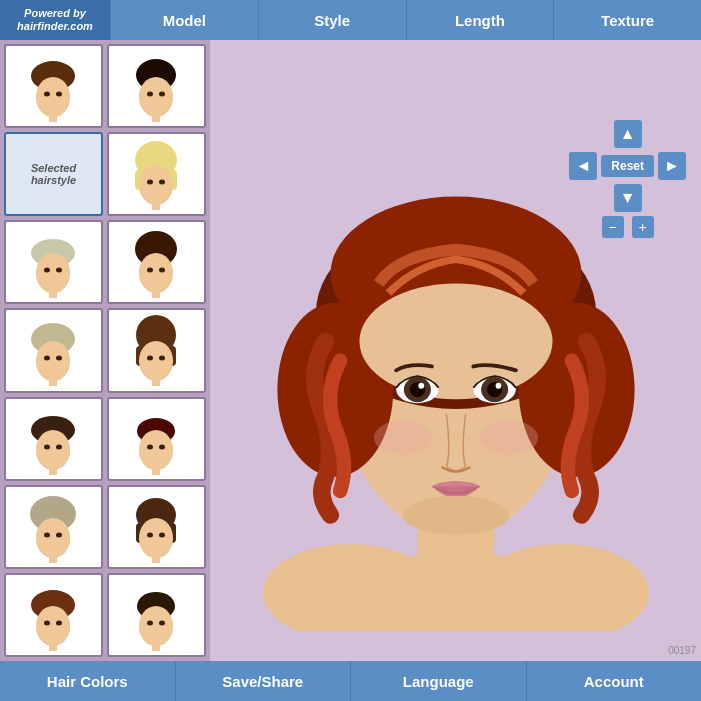 Image resolution: width=701 pixels, height=701 pixels. What do you see at coordinates (439, 681) in the screenshot?
I see `language-button: Language` at bounding box center [439, 681].